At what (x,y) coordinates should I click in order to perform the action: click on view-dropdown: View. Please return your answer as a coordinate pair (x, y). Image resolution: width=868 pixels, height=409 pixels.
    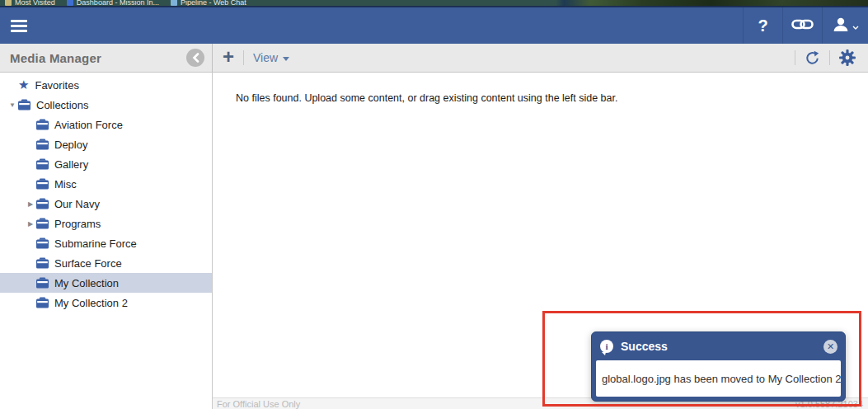
    Looking at the image, I should click on (271, 58).